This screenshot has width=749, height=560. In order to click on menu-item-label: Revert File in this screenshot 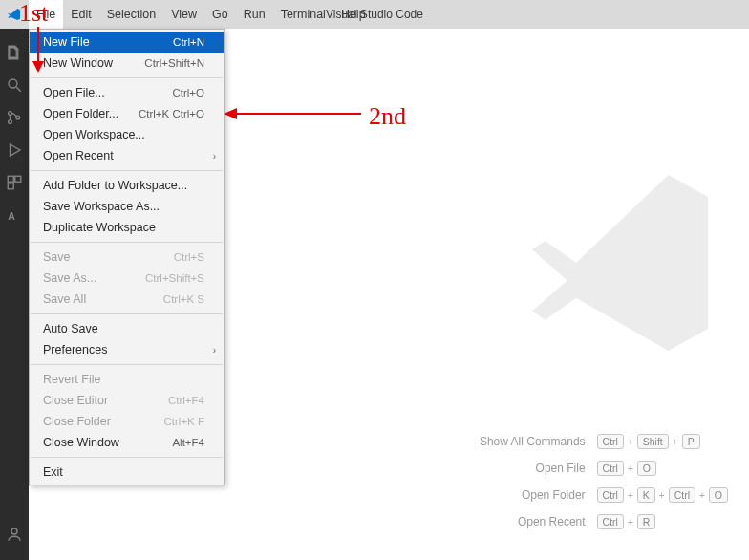, I will do `click(72, 379)`.